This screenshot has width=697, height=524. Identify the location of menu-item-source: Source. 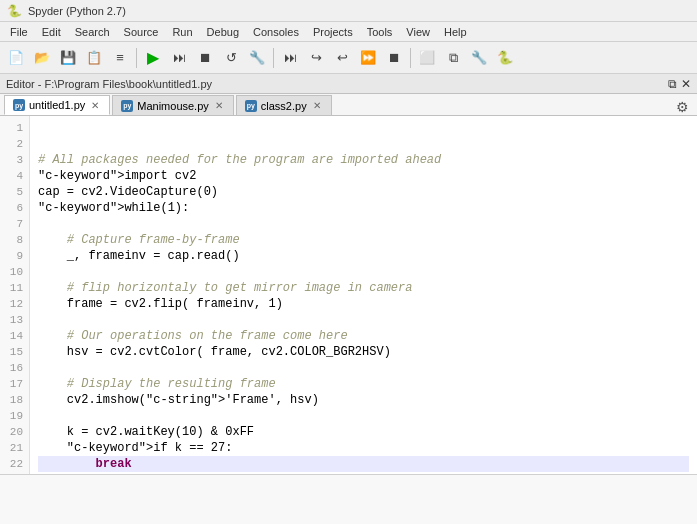
(142, 32).